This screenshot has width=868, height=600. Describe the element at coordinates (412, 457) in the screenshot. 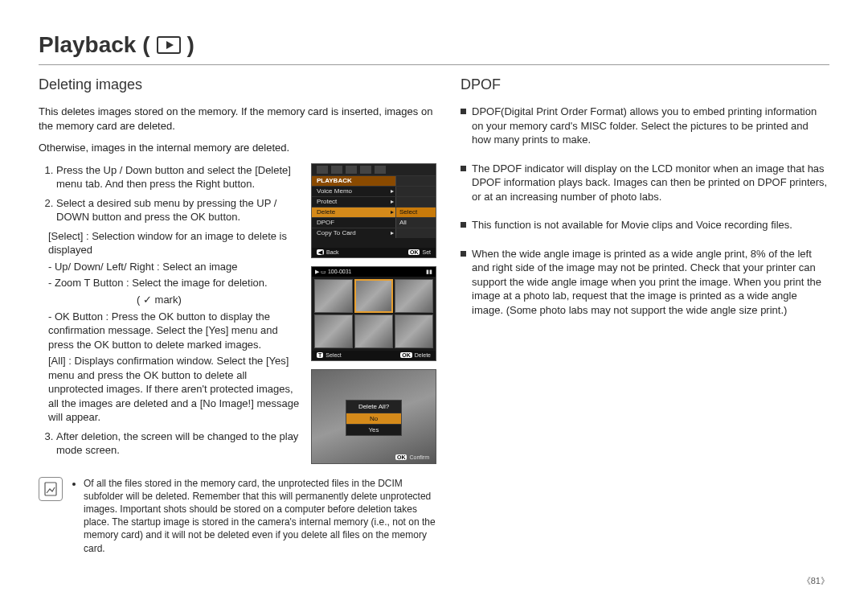

I see `dialog-footer: OKConfirm` at that location.